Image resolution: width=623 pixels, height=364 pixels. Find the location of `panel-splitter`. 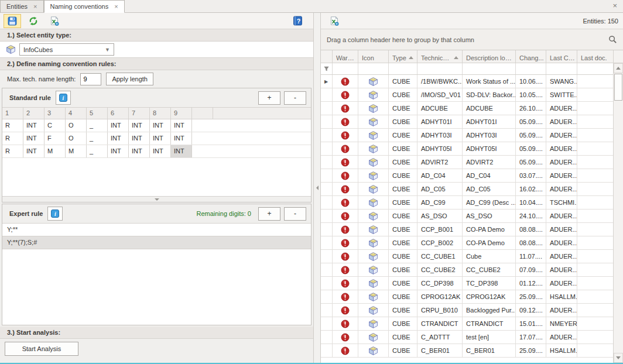

panel-splitter is located at coordinates (317, 188).